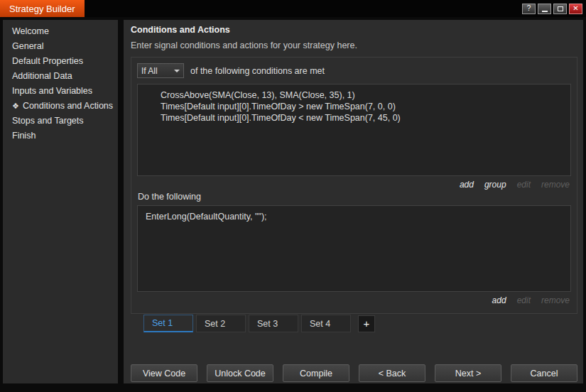 This screenshot has height=392, width=586. What do you see at coordinates (554, 9) in the screenshot?
I see `window-controls: ? ✕` at bounding box center [554, 9].